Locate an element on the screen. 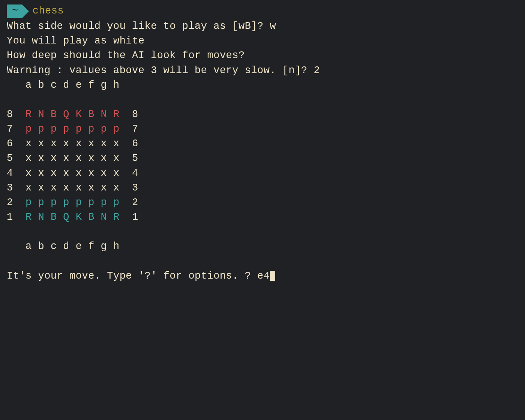 This screenshot has height=420, width=525. rank-label-left: 1 is located at coordinates (16, 217).